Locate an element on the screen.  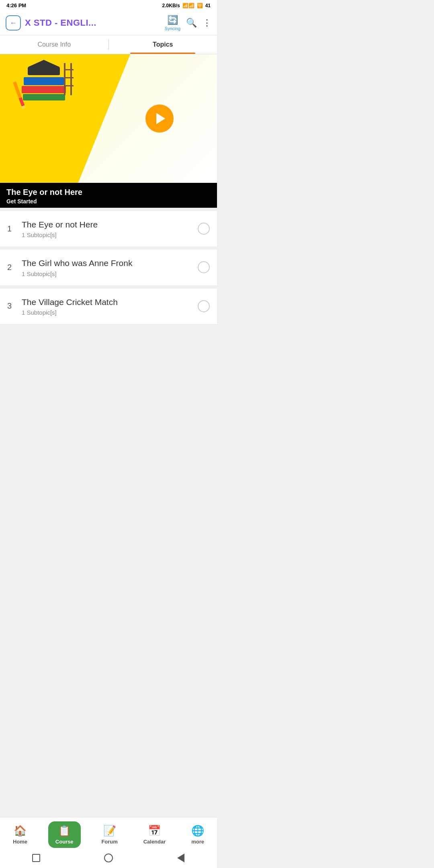
topic-content-2: The Girl who was Anne Fronk 1 Subtopic[s… is located at coordinates (107, 267).